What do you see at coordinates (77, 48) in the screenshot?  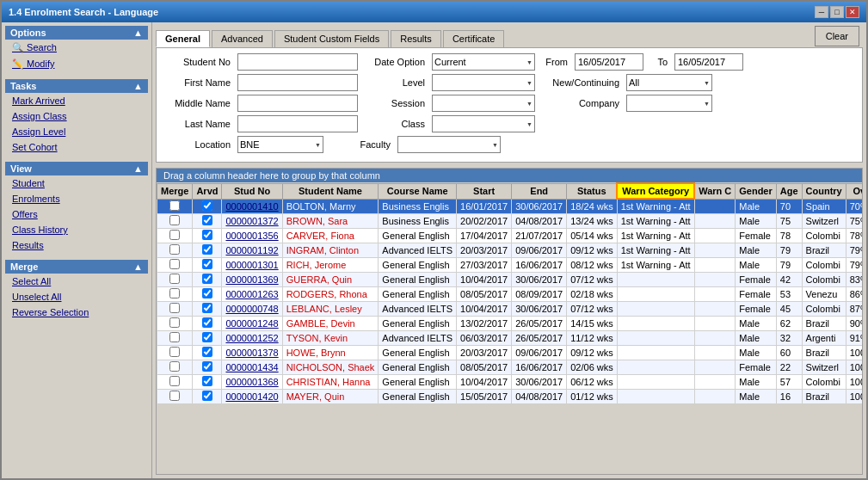 I see `sidebar-item-search: 🔍 Search` at bounding box center [77, 48].